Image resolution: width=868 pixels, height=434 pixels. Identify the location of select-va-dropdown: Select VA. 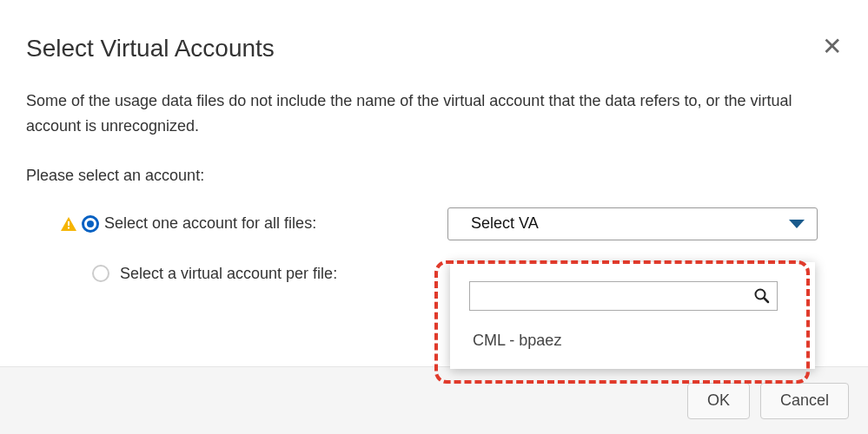
(633, 224).